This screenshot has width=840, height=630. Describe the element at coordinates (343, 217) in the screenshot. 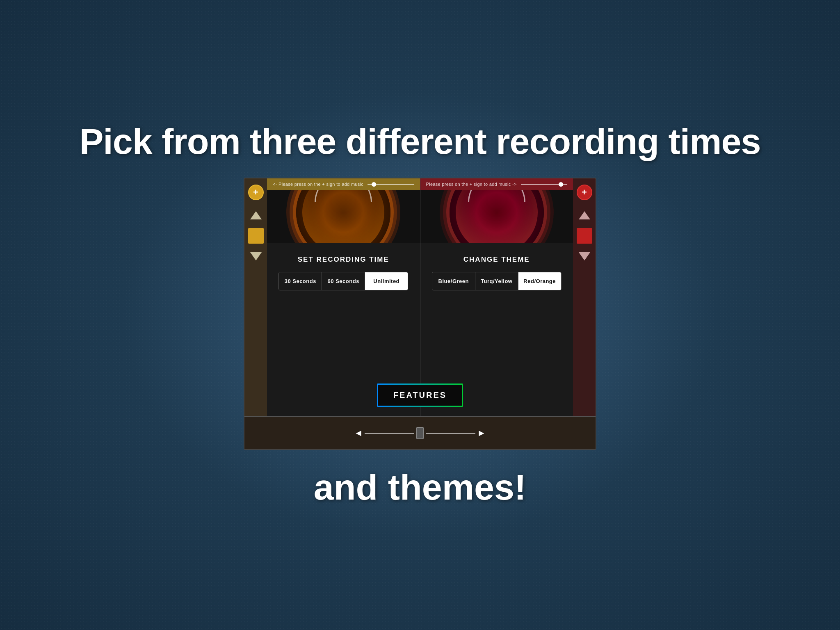

I see `left-vinyl-record` at that location.